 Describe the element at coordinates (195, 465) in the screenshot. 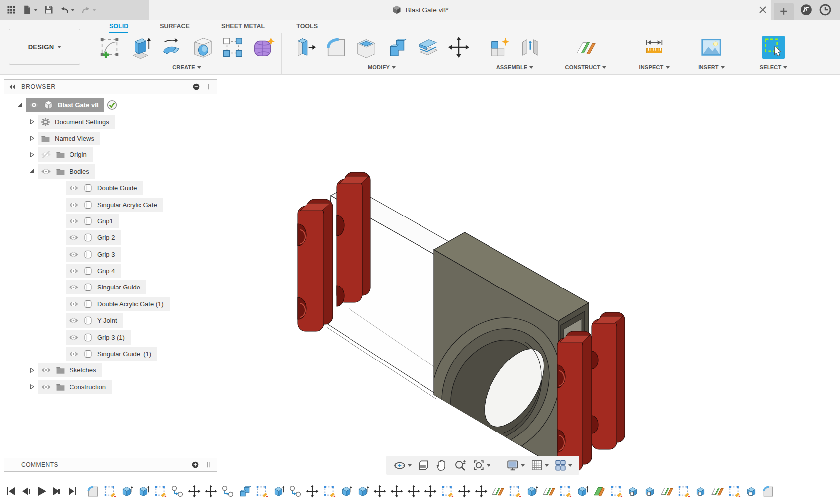

I see `add-comment-icon` at that location.